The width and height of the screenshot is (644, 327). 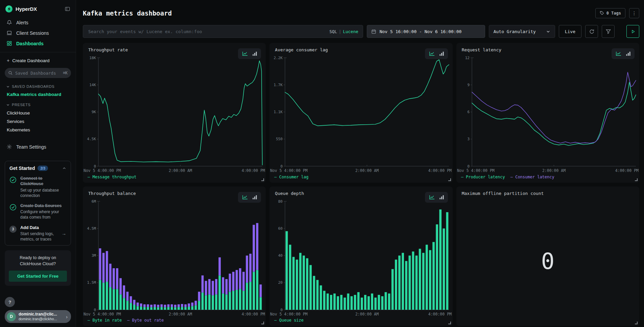 What do you see at coordinates (43, 193) in the screenshot?
I see `step-desc: Set up your database connection` at bounding box center [43, 193].